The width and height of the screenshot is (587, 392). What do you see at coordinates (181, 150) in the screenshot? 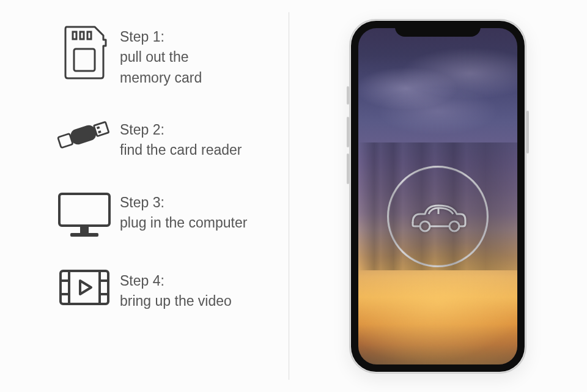
I see `step-desc-line1: find the card reader` at bounding box center [181, 150].